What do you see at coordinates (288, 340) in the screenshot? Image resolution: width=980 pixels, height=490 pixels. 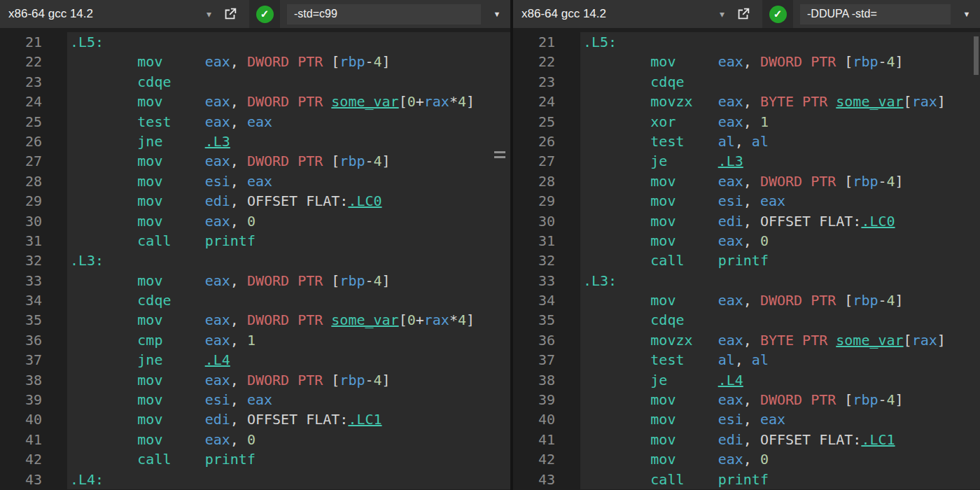 I see `code-line: cmp eax, 1` at bounding box center [288, 340].